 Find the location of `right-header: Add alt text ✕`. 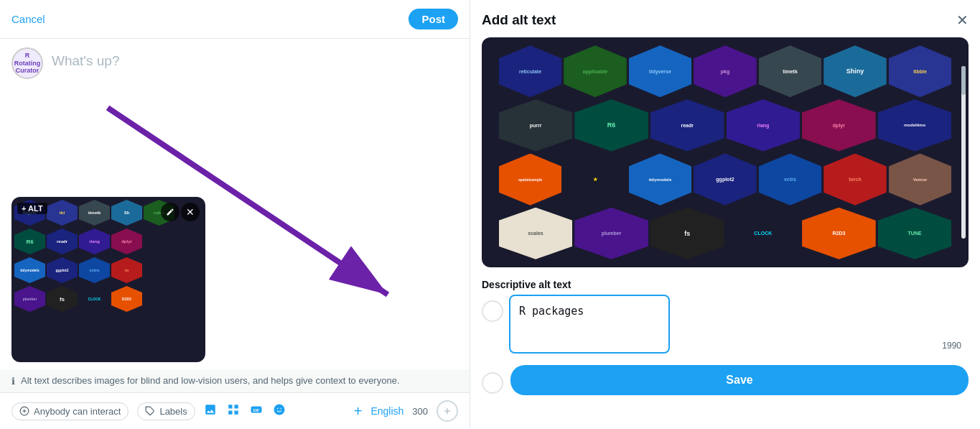

right-header: Add alt text ✕ is located at coordinates (725, 20).